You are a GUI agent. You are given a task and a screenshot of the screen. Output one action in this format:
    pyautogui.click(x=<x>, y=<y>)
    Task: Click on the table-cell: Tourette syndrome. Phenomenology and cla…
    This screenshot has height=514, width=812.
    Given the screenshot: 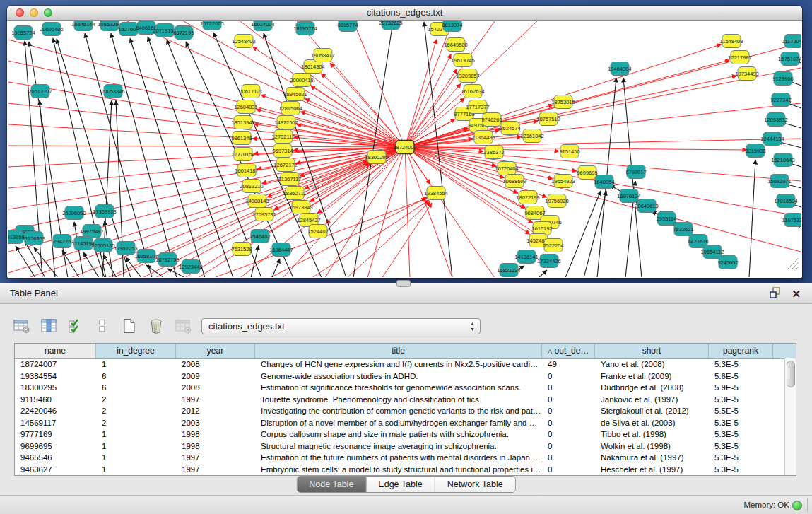 What is the action you would take?
    pyautogui.click(x=399, y=400)
    